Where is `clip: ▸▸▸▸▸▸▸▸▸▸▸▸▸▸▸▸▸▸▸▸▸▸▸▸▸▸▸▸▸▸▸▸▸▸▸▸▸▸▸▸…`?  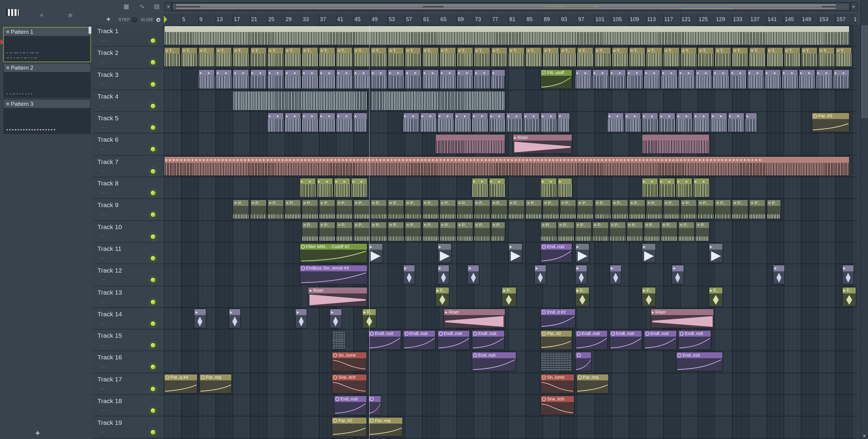 clip: ▸▸▸▸▸▸▸▸▸▸▸▸▸▸▸▸▸▸▸▸▸▸▸▸▸▸▸▸▸▸▸▸▸▸▸▸▸▸▸▸… is located at coordinates (507, 166).